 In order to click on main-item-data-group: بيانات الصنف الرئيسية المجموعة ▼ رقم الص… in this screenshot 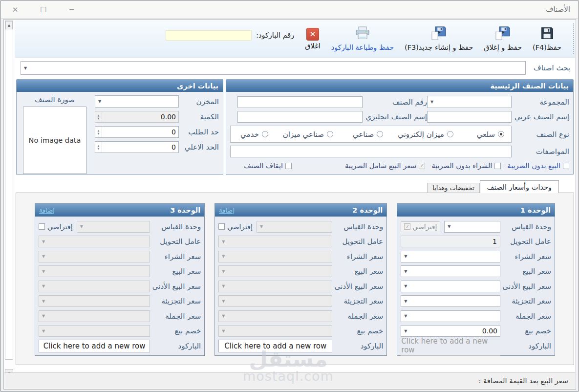, I will do `click(400, 127)`.